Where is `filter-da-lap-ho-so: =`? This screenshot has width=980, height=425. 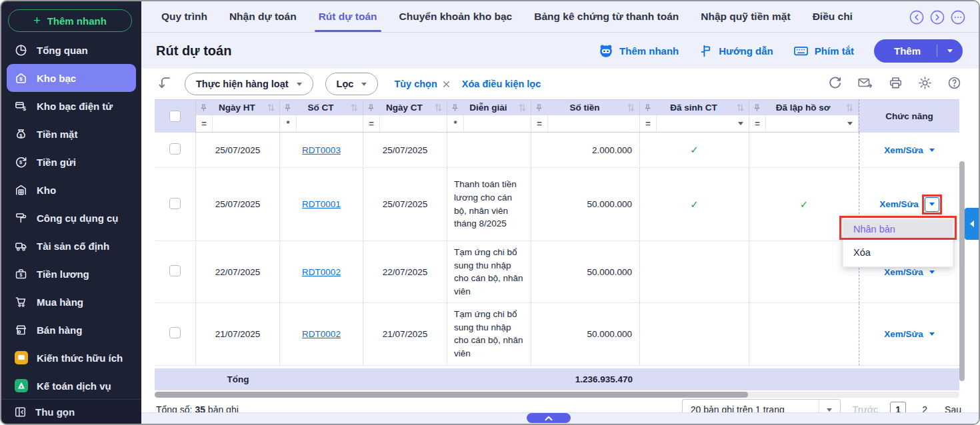
filter-da-lap-ho-so: = is located at coordinates (804, 124).